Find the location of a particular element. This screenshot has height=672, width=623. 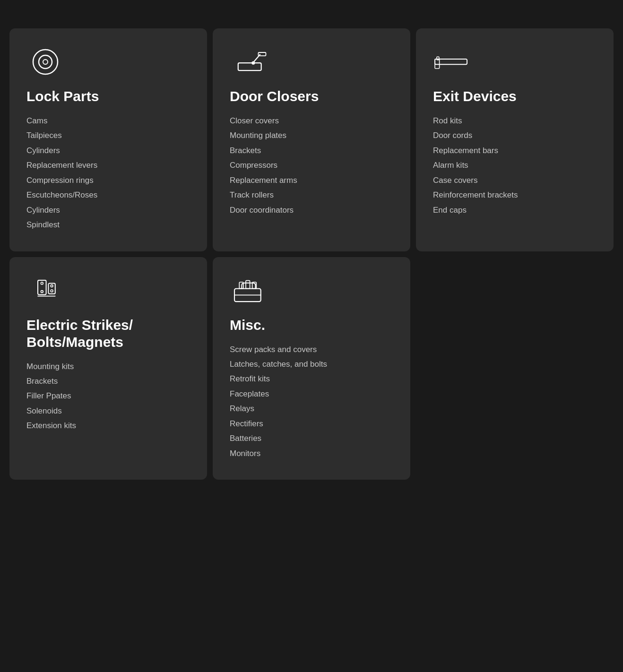

lock-icon is located at coordinates (108, 62).